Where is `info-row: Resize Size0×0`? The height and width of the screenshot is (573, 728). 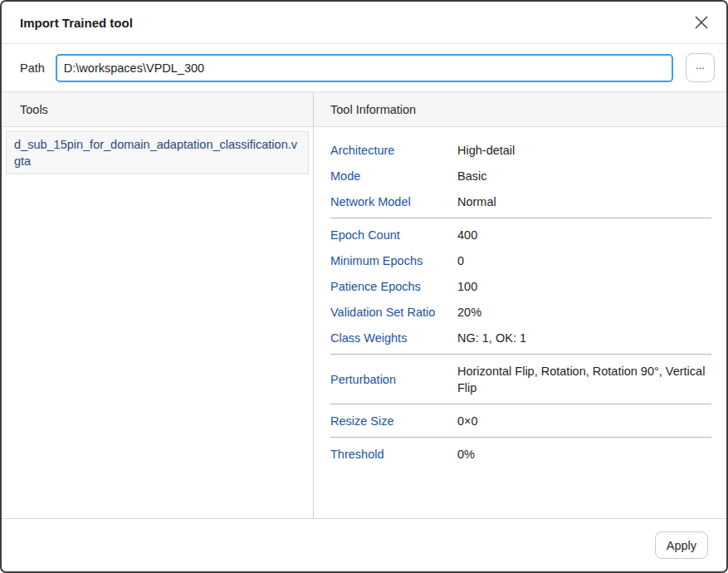 info-row: Resize Size0×0 is located at coordinates (521, 420).